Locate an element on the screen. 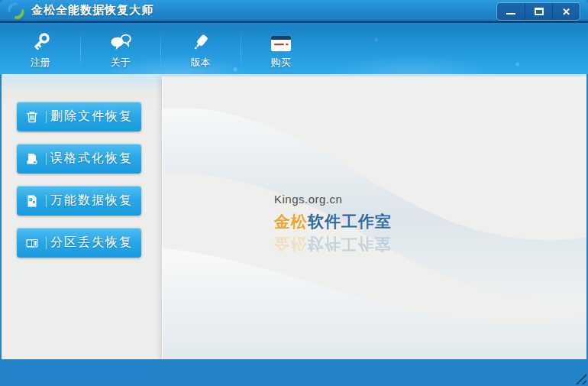  sidebar-button-deleted-file-recovery: 删除文件恢复 is located at coordinates (79, 116).